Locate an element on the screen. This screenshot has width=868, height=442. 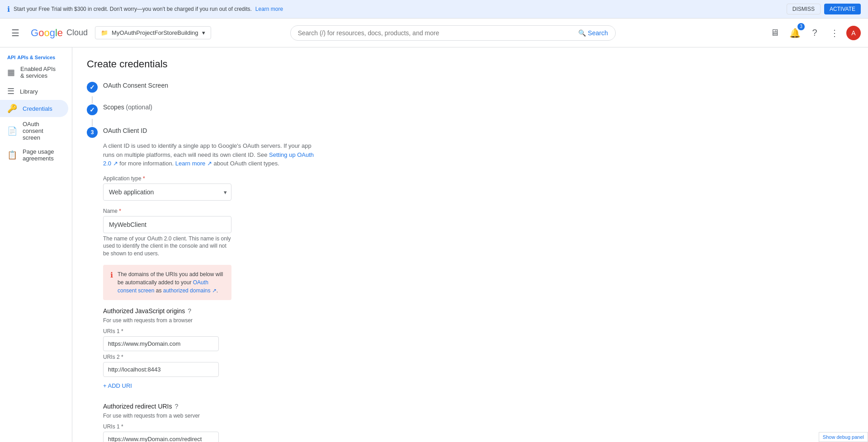
project-selector: 📁 MyOAuthProjectForStoreBuilding ▾ is located at coordinates (153, 33).